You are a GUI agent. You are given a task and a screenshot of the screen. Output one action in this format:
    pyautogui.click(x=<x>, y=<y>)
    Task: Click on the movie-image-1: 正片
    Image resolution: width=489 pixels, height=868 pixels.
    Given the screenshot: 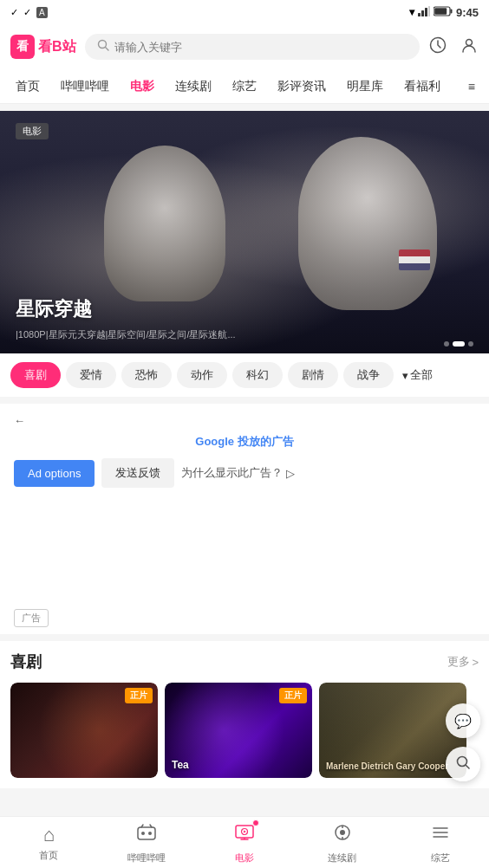 What is the action you would take?
    pyautogui.click(x=84, y=730)
    